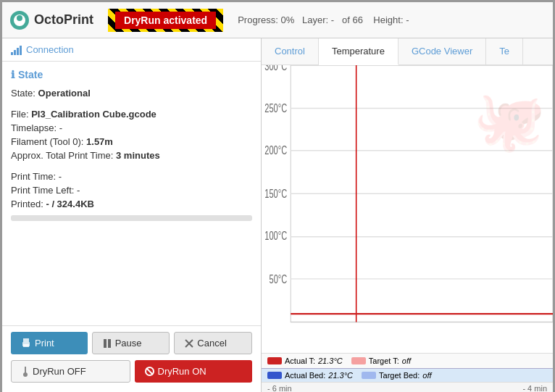 The height and width of the screenshot is (392, 555). What do you see at coordinates (26, 343) in the screenshot?
I see `print-icon` at bounding box center [26, 343].